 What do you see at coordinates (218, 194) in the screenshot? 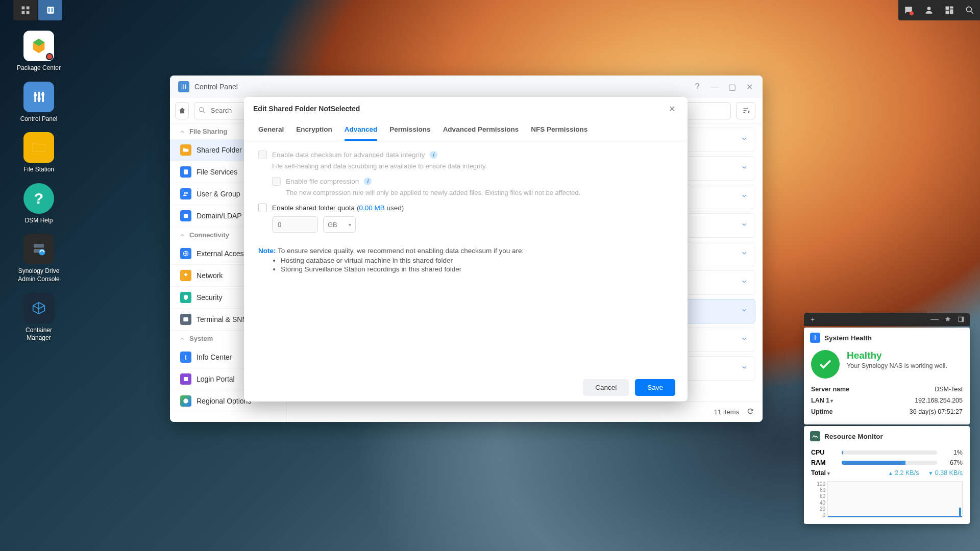
I see `sidebar-item-label: User & Group` at bounding box center [218, 194].